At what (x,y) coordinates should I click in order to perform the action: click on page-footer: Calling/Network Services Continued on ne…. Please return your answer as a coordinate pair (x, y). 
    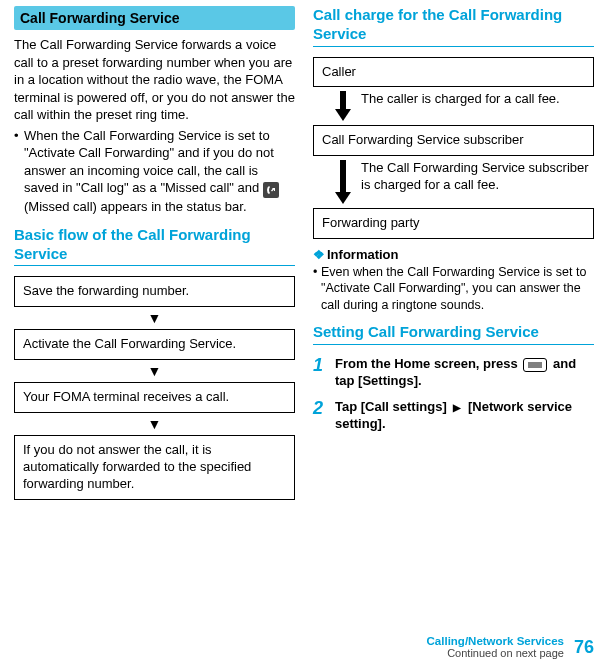
    Looking at the image, I should click on (510, 647).